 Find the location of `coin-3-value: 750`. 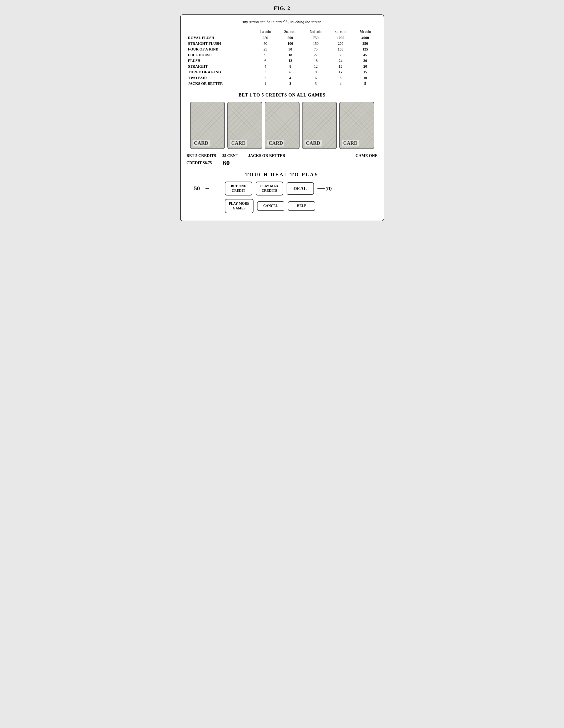

coin-3-value: 750 is located at coordinates (316, 38).